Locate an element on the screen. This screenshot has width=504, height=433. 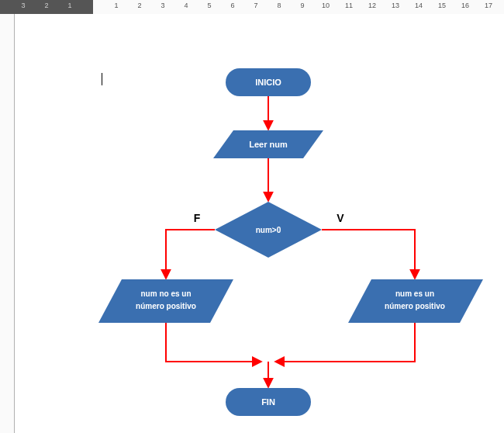
branch-true-label: V is located at coordinates (340, 218).